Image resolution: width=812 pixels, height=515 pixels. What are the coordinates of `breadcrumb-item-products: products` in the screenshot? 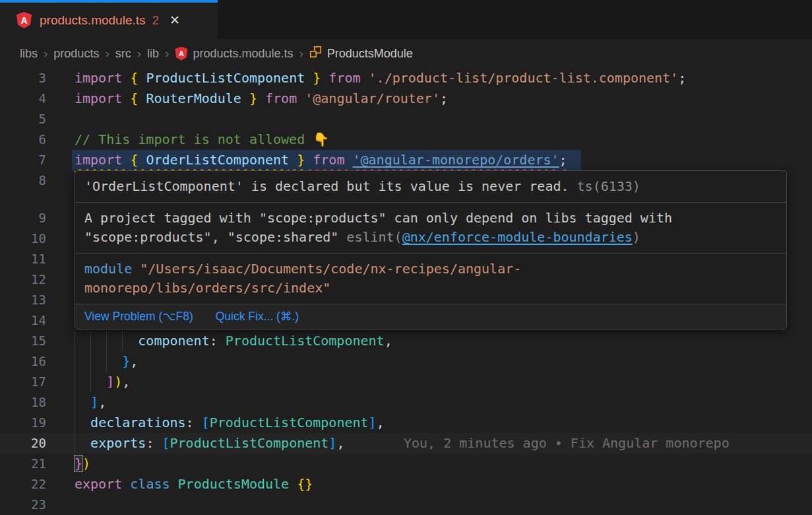 It's located at (77, 54).